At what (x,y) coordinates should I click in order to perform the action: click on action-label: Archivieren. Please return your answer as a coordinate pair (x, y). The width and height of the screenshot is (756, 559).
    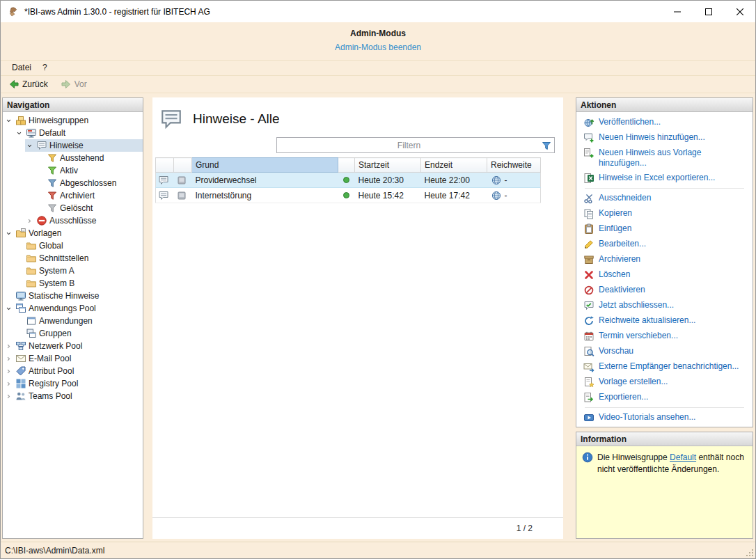
    Looking at the image, I should click on (674, 259).